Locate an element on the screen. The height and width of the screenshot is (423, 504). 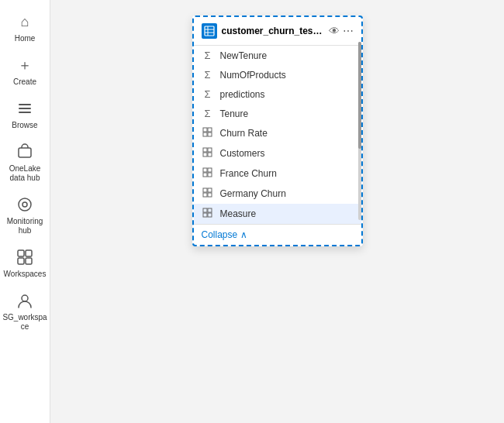
workspaces-icon is located at coordinates (25, 257).